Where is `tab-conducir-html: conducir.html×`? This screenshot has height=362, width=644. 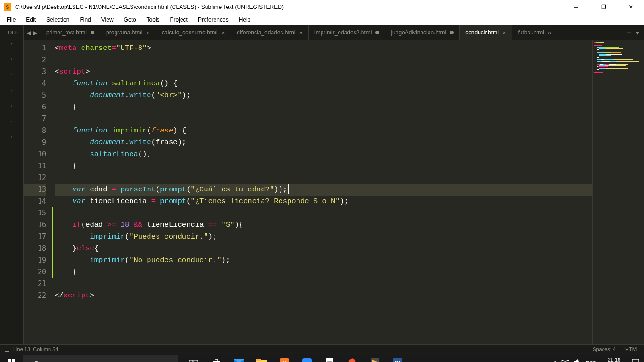
tab-conducir-html: conducir.html× is located at coordinates (486, 33).